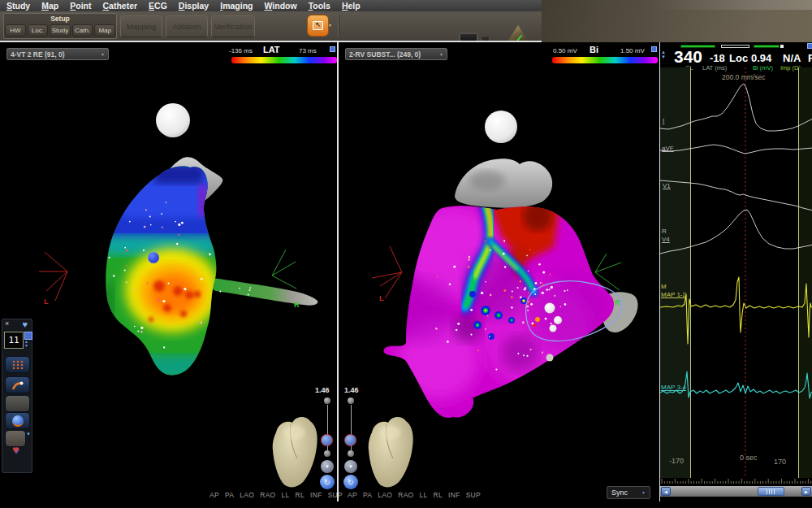 Image resolution: width=812 pixels, height=508 pixels. Describe the element at coordinates (193, 6) in the screenshot. I see `menu-display: Display` at that location.